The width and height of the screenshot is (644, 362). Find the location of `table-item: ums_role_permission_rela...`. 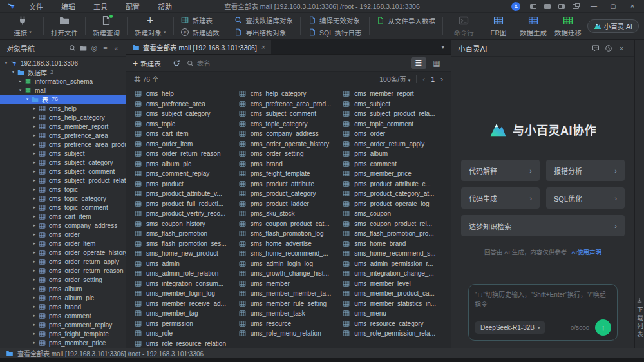

table-item: ums_role_permission_rela... is located at coordinates (395, 334).